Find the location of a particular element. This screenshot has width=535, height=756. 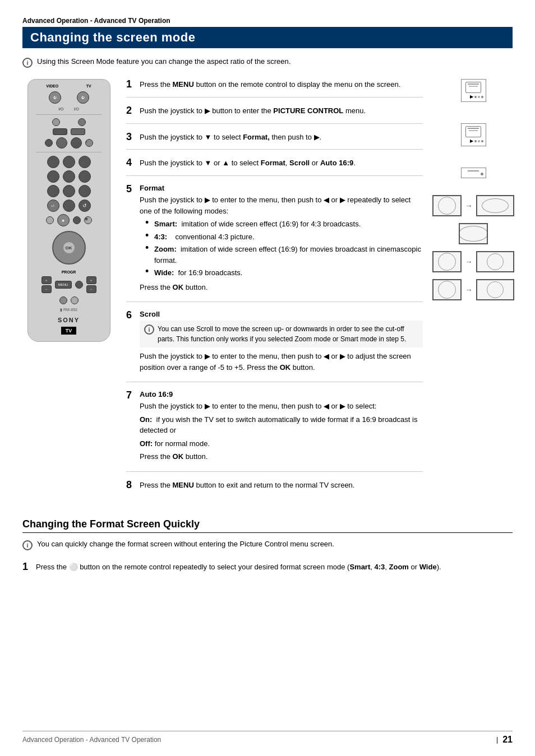

vol-down: − is located at coordinates (47, 289).